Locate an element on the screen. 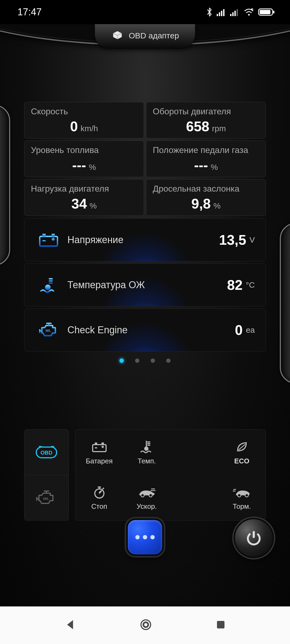 The image size is (290, 644). quick-stop: Стоп is located at coordinates (99, 497).